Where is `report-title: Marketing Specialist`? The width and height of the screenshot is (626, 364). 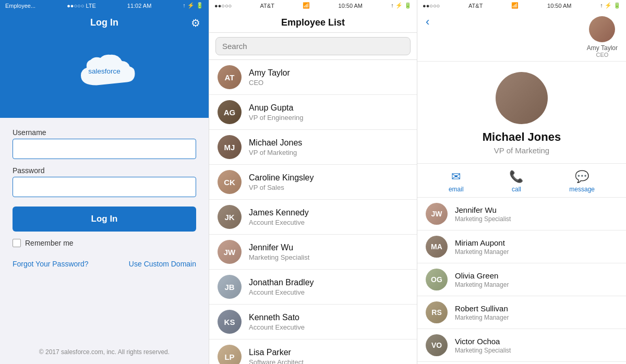 report-title: Marketing Specialist is located at coordinates (483, 219).